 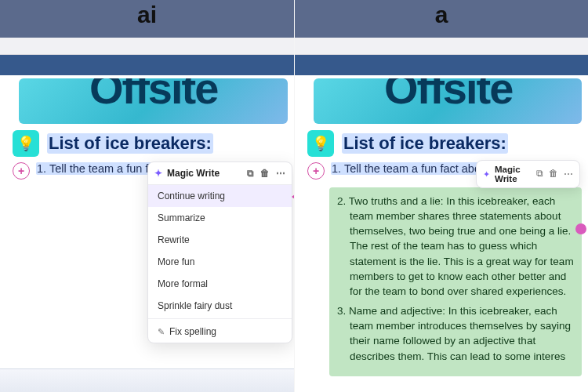 What do you see at coordinates (441, 19) in the screenshot?
I see `window-topbar: a` at bounding box center [441, 19].